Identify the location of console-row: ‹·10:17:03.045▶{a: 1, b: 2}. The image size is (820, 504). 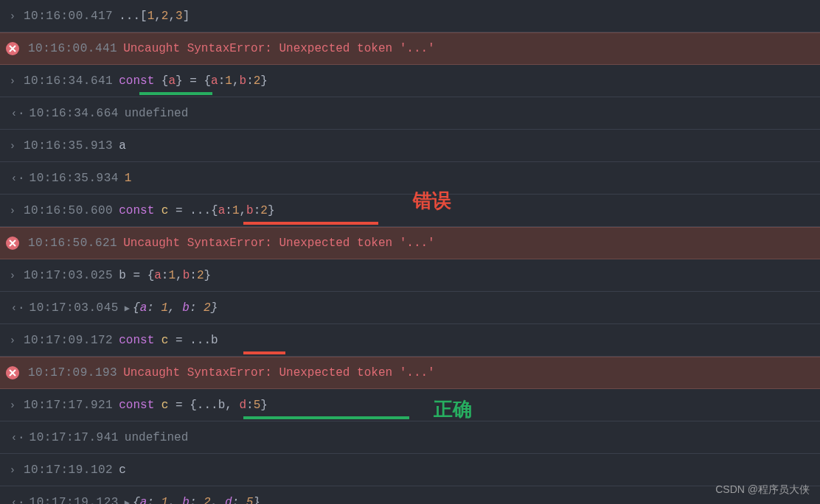
(410, 308).